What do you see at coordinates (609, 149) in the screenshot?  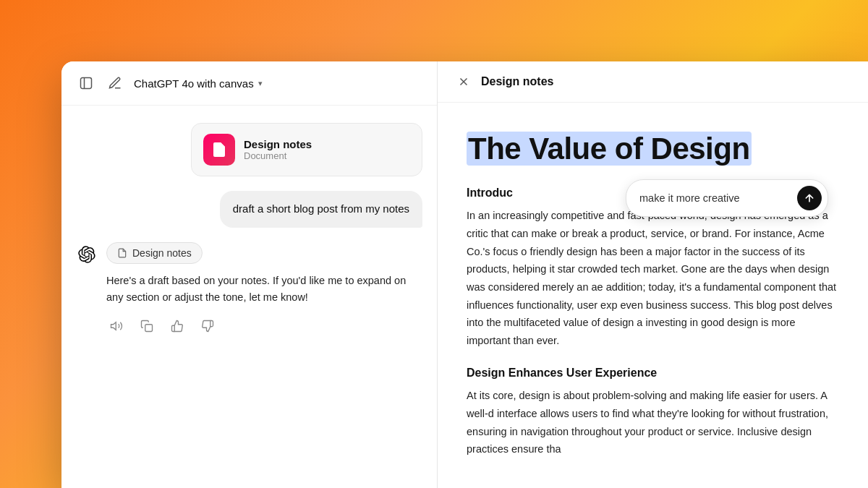 I see `heading-highlight: The Value of Design` at bounding box center [609, 149].